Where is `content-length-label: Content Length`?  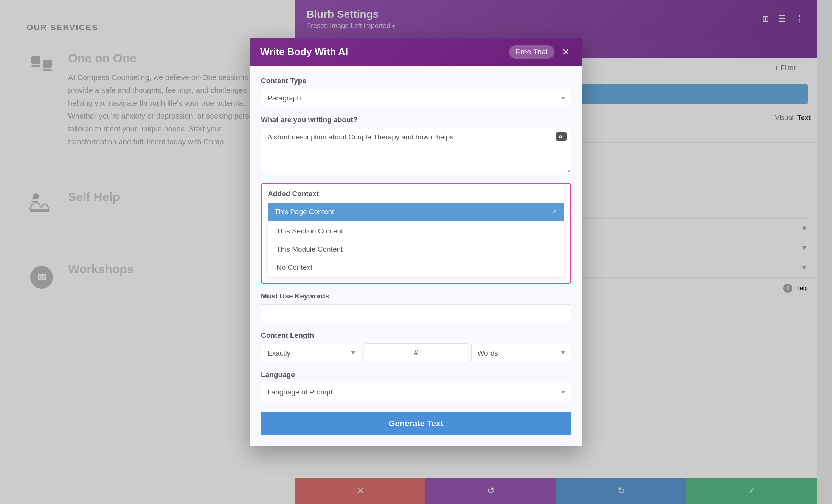
content-length-label: Content Length is located at coordinates (416, 335).